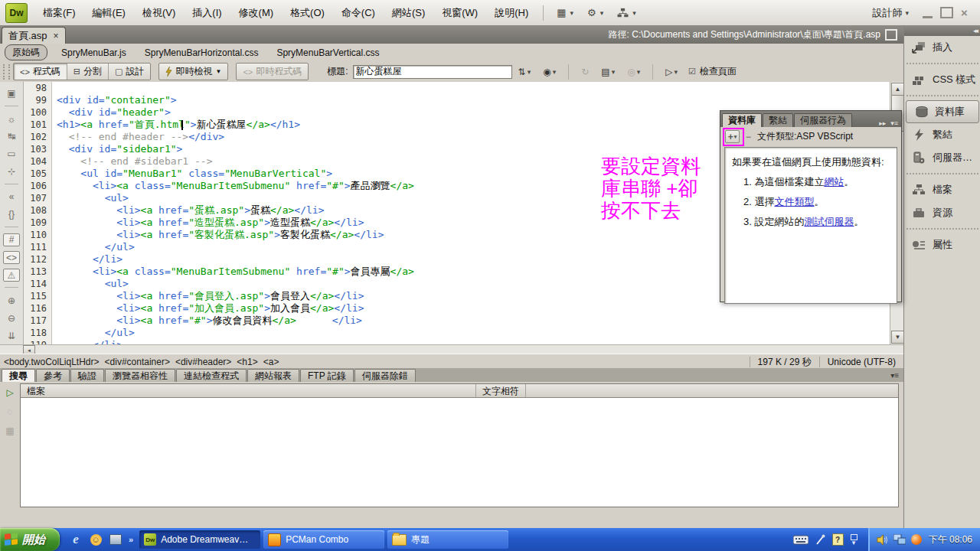  I want to click on apply-comment-icon: ⊕, so click(11, 300).